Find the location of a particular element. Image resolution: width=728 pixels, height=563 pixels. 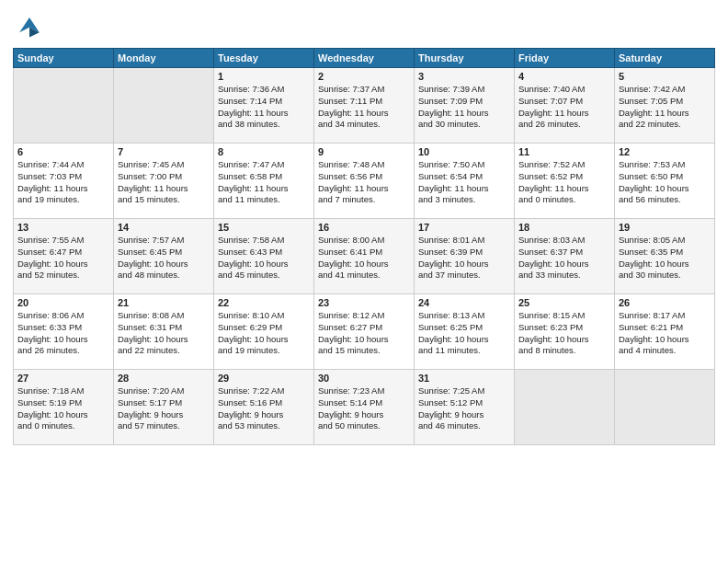

cell-content: Sunrise: 8:05 AM Sunset: 6:35 PM Dayligh… is located at coordinates (665, 258).